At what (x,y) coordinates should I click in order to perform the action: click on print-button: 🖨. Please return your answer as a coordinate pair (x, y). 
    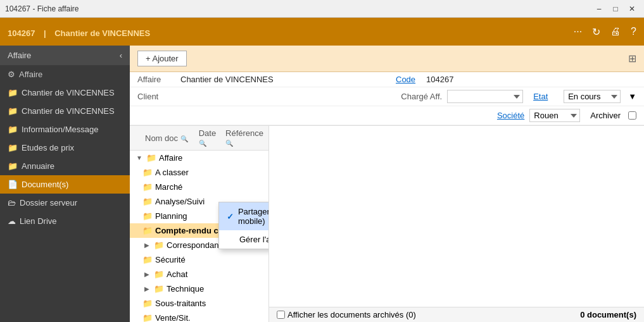
    Looking at the image, I should click on (616, 32).